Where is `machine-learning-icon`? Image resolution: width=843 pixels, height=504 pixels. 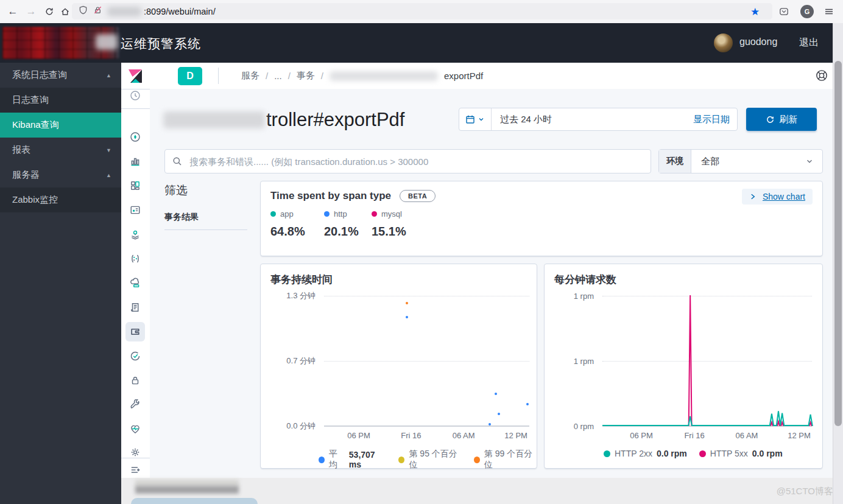 machine-learning-icon is located at coordinates (135, 259).